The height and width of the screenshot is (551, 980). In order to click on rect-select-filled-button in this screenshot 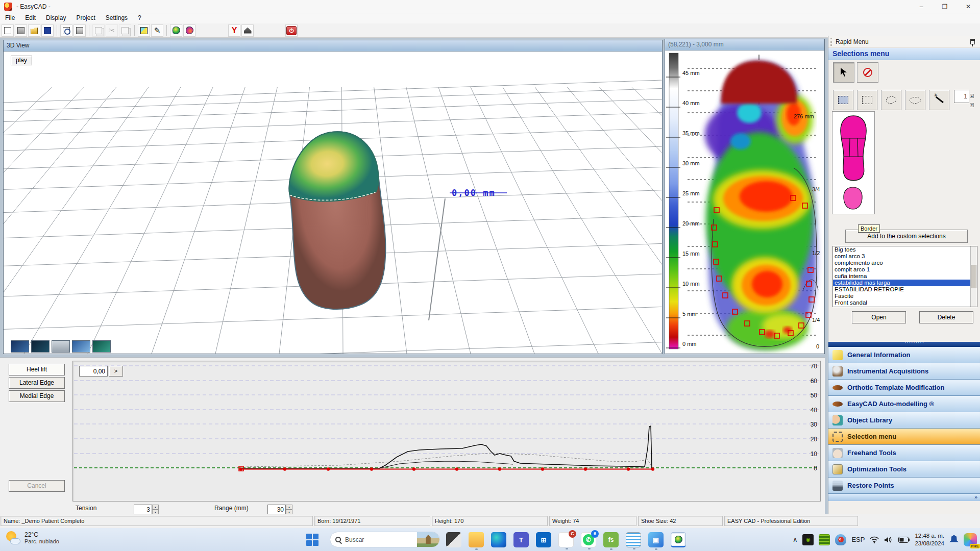, I will do `click(843, 100)`.